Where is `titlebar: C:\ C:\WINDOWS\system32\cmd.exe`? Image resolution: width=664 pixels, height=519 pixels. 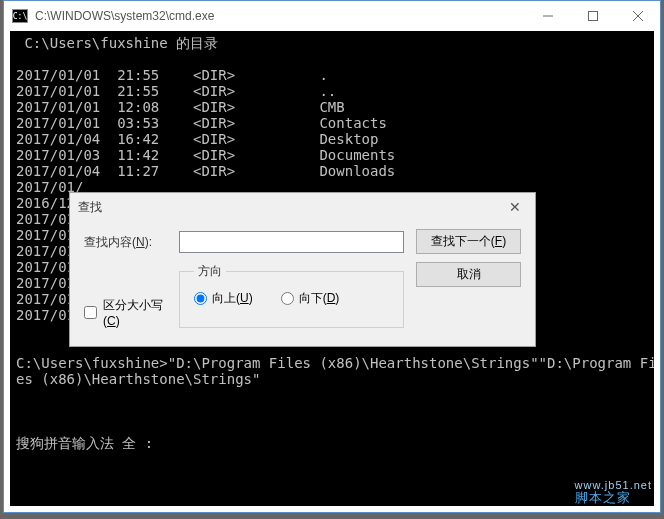
titlebar: C:\ C:\WINDOWS\system32\cmd.exe is located at coordinates (332, 16).